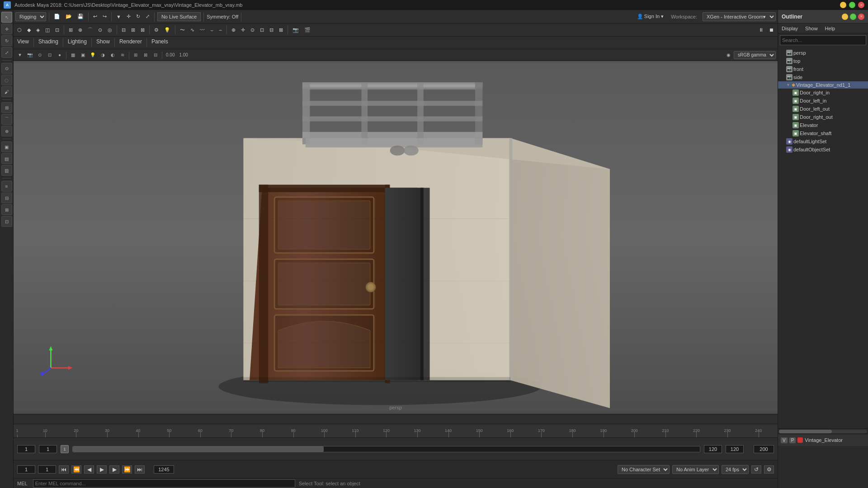  Describe the element at coordinates (823, 125) in the screenshot. I see `tree-item-elevator: ▣ Elevator` at that location.